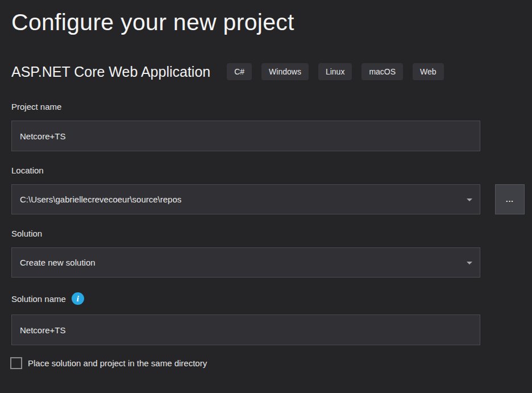  I want to click on solution-combobox: Create new solution, so click(246, 263).